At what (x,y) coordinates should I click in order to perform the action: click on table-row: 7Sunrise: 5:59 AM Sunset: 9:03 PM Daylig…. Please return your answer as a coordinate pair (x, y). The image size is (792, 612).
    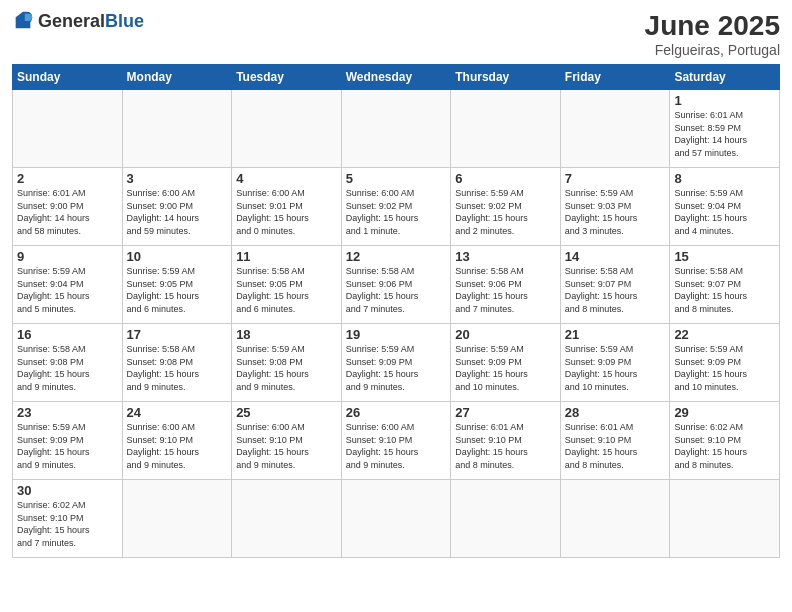
    Looking at the image, I should click on (615, 207).